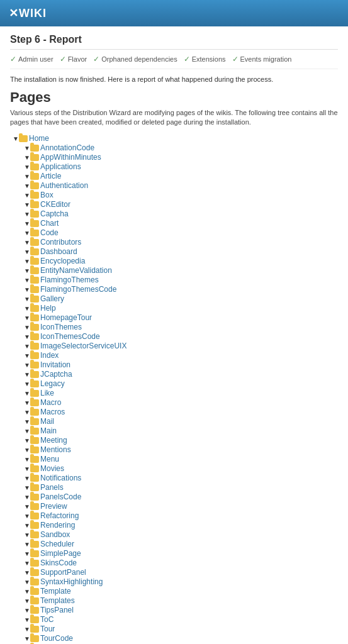  What do you see at coordinates (52, 469) in the screenshot?
I see `tree-item-link: Movies` at bounding box center [52, 469].